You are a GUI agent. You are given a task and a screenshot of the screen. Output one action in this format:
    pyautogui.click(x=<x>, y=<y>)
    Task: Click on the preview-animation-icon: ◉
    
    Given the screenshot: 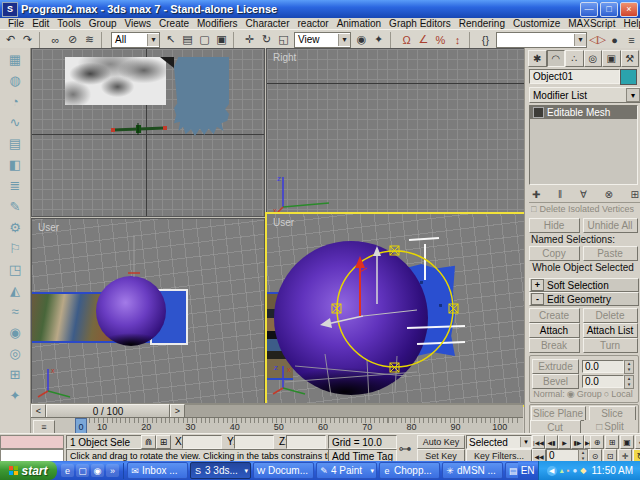 What is the action you would take?
    pyautogui.click(x=15, y=332)
    